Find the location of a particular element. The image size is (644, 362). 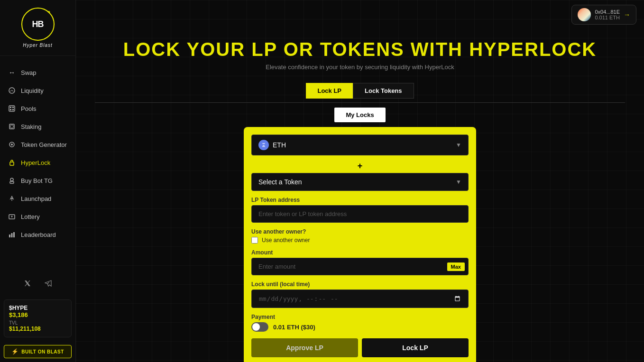

liquidity-icon is located at coordinates (12, 90).